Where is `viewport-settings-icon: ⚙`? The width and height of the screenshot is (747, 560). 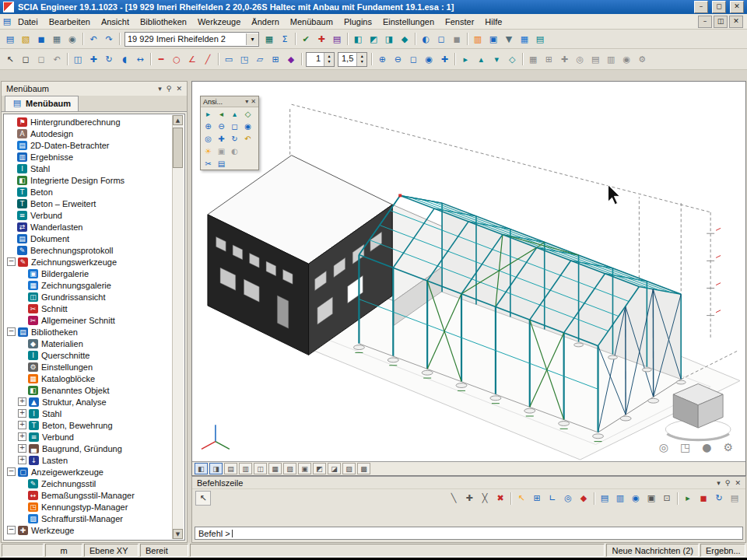
viewport-settings-icon: ⚙ is located at coordinates (728, 447).